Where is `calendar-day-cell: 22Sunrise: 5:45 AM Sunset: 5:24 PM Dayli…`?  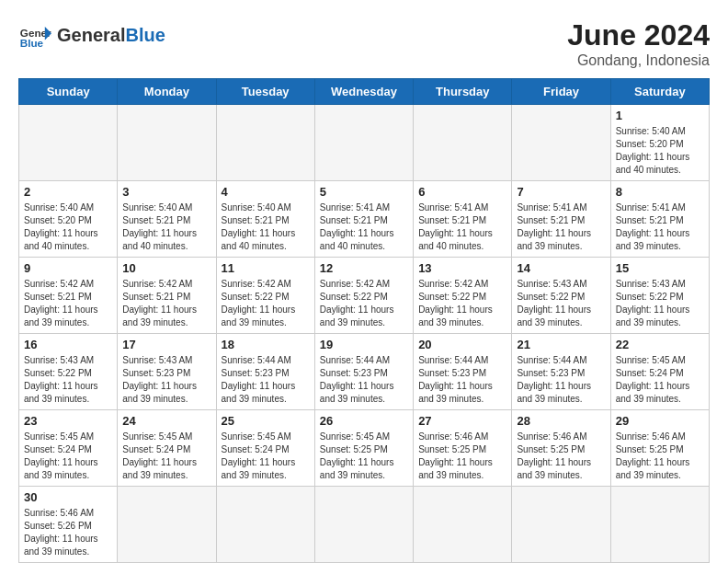 calendar-day-cell: 22Sunrise: 5:45 AM Sunset: 5:24 PM Dayli… is located at coordinates (660, 372).